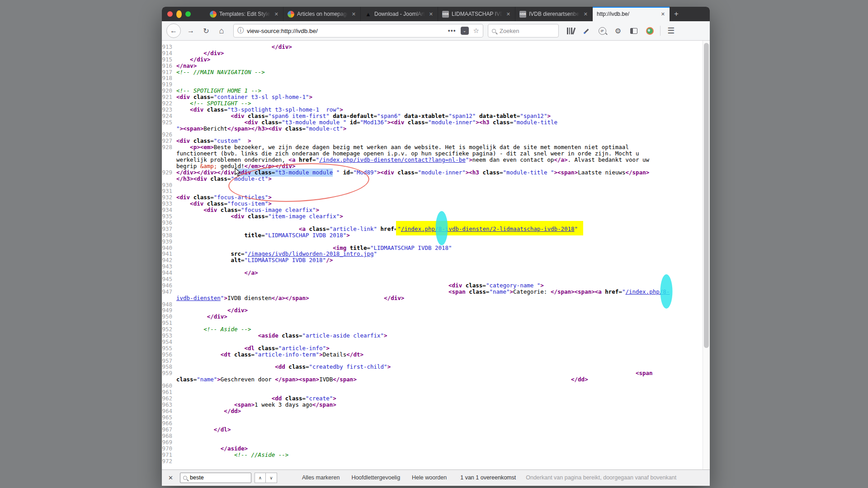 This screenshot has height=488, width=868. I want to click on reload-icon: ↻, so click(206, 31).